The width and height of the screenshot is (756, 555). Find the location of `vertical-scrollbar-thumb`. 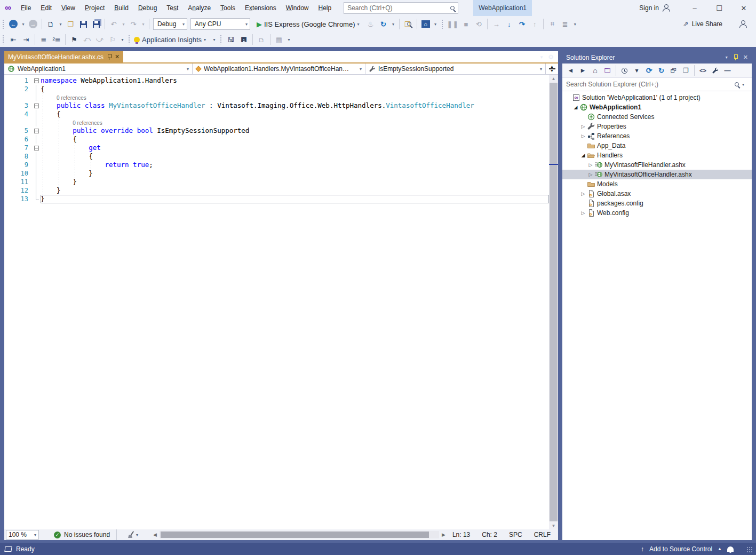

vertical-scrollbar-thumb is located at coordinates (554, 302).